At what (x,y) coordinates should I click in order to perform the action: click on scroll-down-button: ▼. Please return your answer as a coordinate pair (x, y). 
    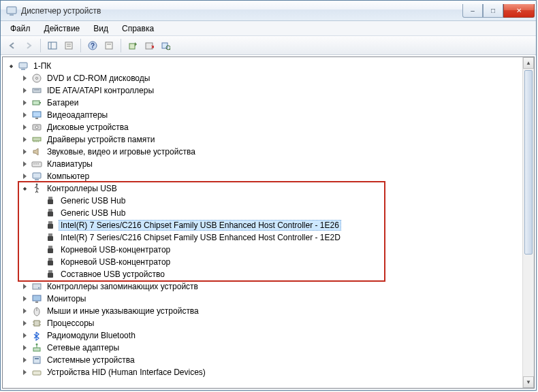
    Looking at the image, I should click on (528, 382).